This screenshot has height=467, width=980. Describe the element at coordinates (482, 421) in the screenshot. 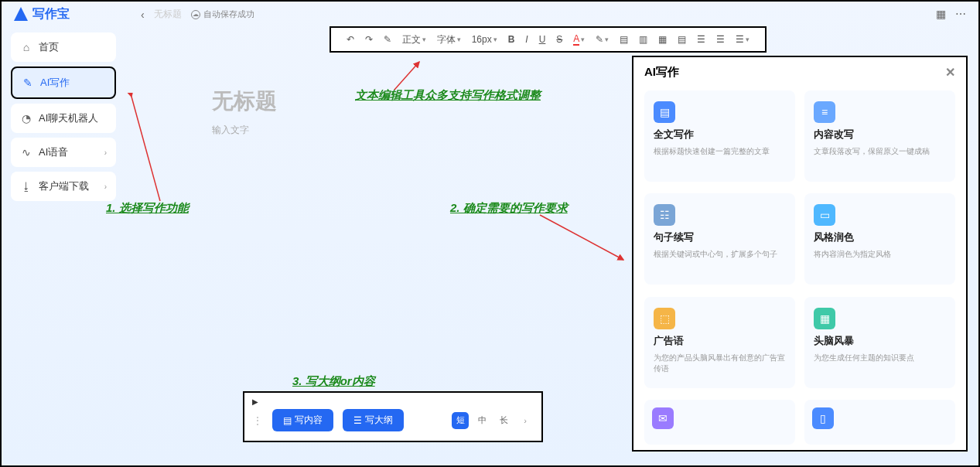

I see `length-mid-button: 中` at that location.